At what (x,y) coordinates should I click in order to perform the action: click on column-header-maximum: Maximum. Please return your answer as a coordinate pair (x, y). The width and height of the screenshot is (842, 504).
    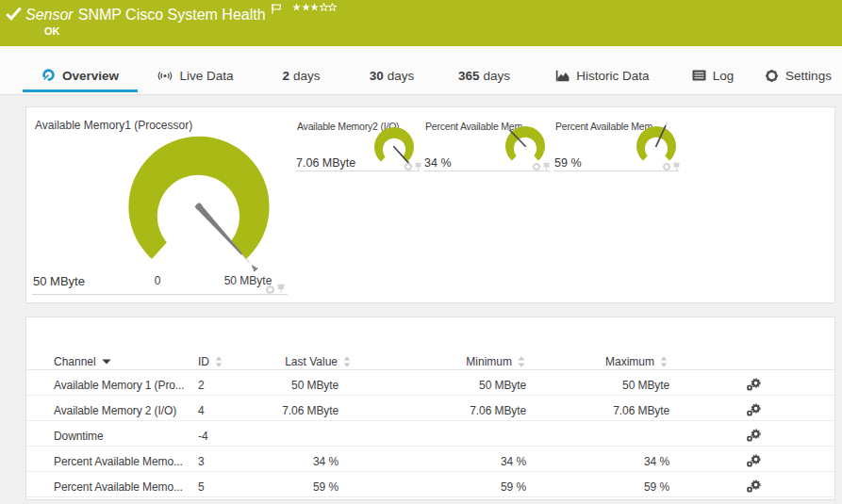
    Looking at the image, I should click on (636, 362).